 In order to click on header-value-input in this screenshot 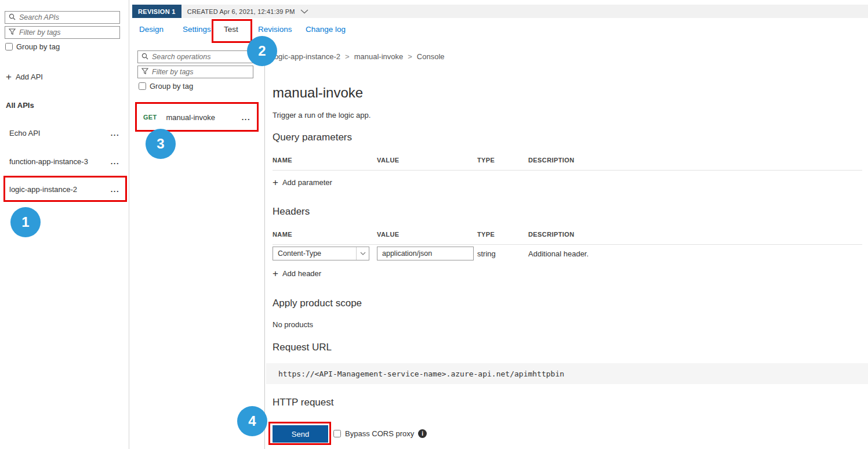, I will do `click(426, 254)`.